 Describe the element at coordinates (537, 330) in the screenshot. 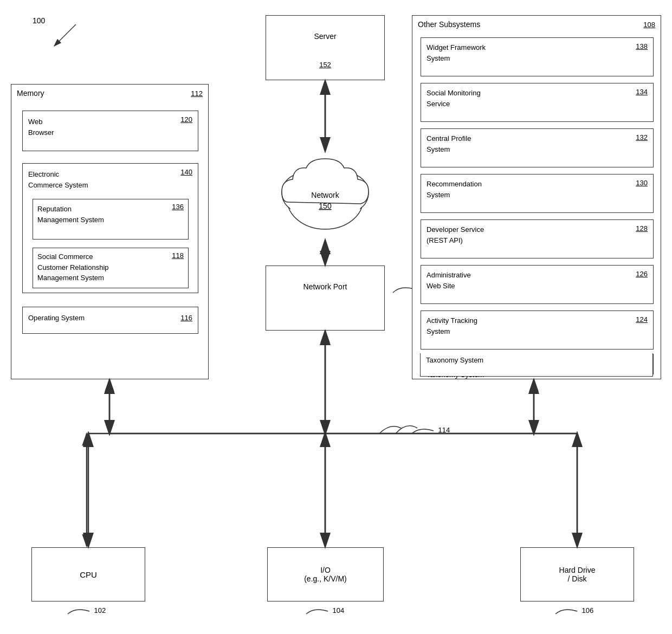

I see `activity-tracking-box: Activity TrackingSystem 124` at that location.